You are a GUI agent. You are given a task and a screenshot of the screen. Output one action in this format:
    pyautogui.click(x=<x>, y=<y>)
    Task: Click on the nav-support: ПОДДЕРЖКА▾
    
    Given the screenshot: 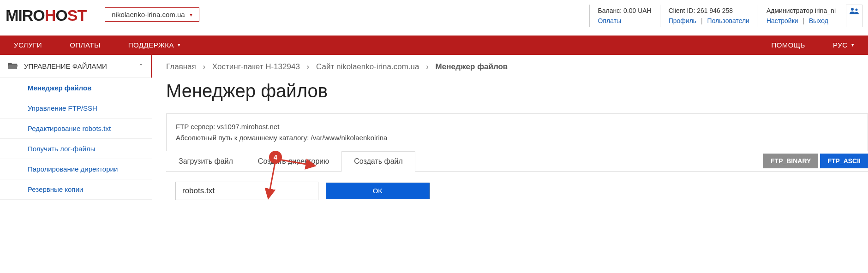 What is the action you would take?
    pyautogui.click(x=155, y=45)
    